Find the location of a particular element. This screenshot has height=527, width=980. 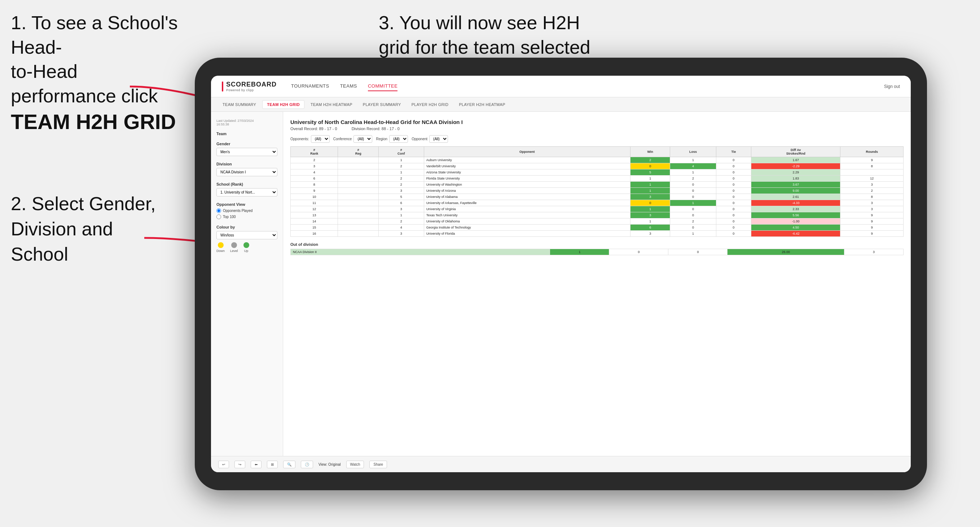

watch-button: Watch is located at coordinates (355, 465).